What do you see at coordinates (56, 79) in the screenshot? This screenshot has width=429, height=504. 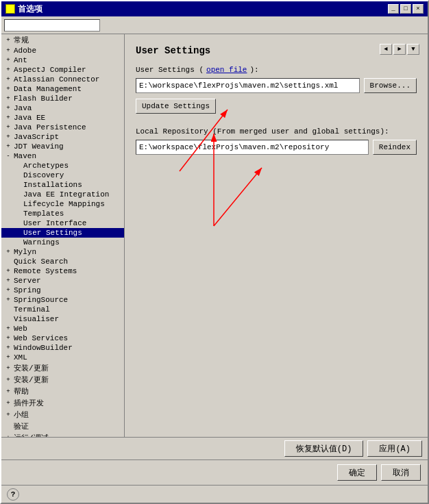 I see `sidebar-label: Atlassian Connector` at bounding box center [56, 79].